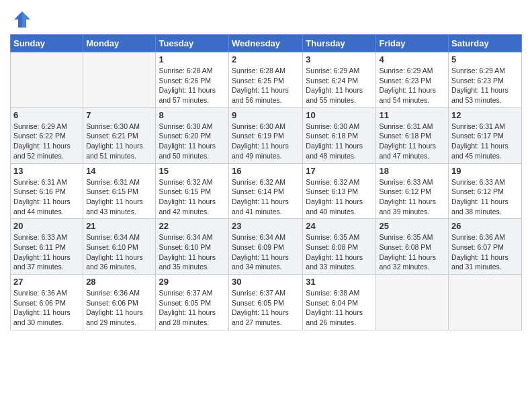  Describe the element at coordinates (266, 191) in the screenshot. I see `calendar-cell: 16Sunrise: 6:32 AM Sunset: 6:14 PM Dayli…` at that location.